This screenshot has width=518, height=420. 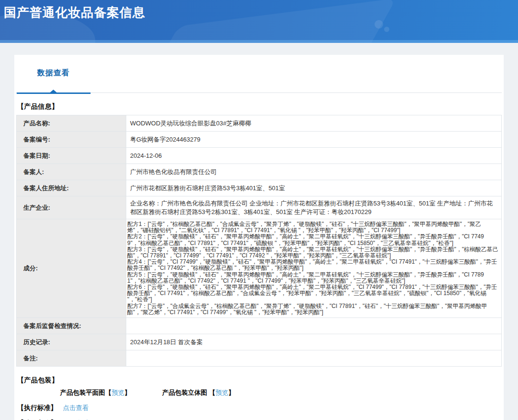 I want to click on tab-bar: 数据查看, so click(x=259, y=80).